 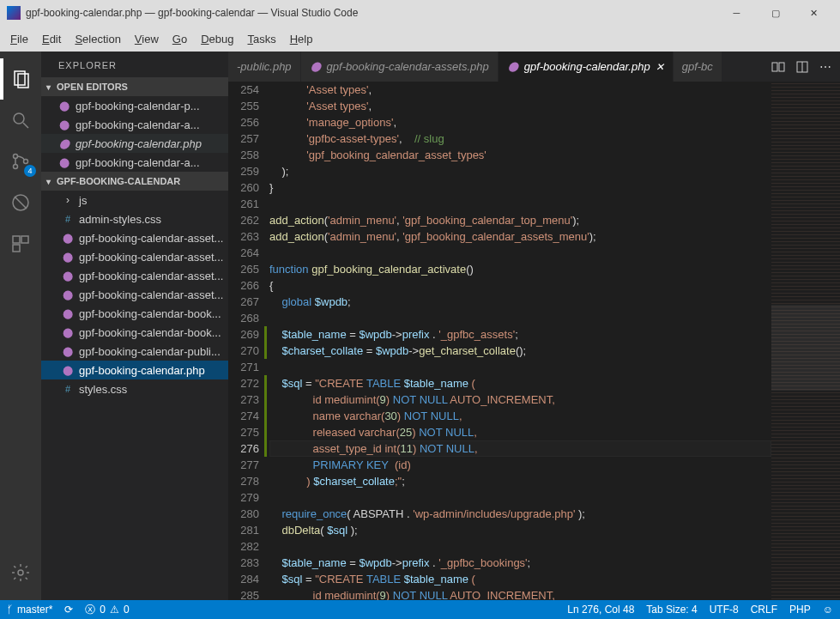 I want to click on code-line: 'gpf_booking_calendar_asset_types', so click(x=520, y=155).